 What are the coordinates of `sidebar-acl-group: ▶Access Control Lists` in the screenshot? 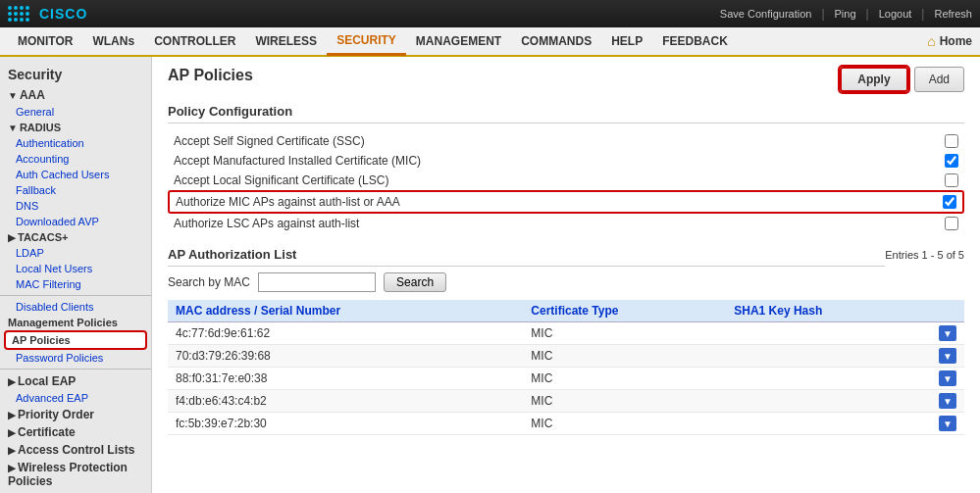 It's located at (76, 450).